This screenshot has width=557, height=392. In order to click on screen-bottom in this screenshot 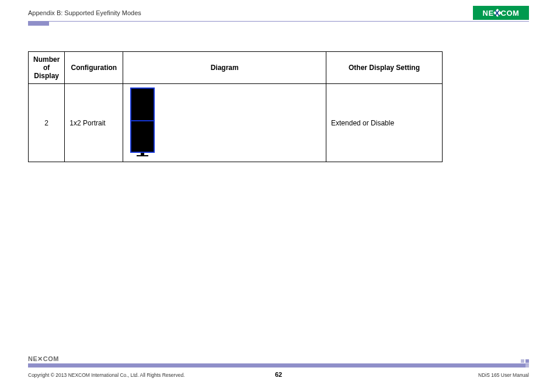, I will do `click(142, 136)`.